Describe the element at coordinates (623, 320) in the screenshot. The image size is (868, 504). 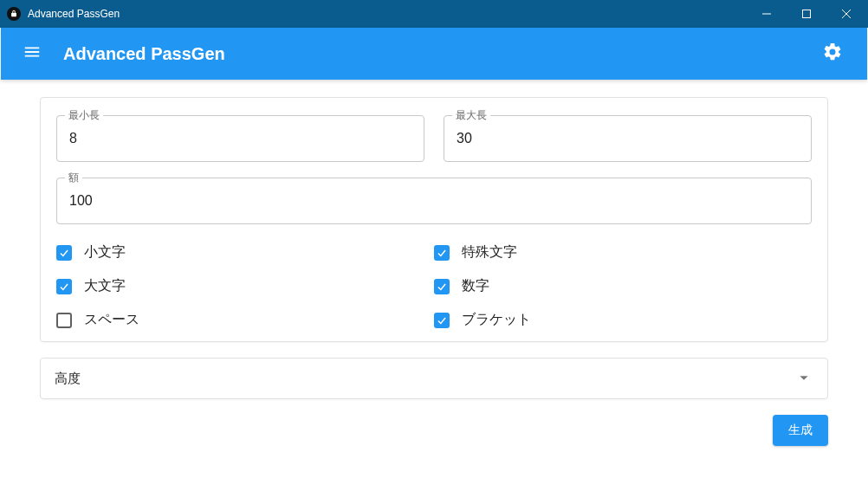
I see `brackets-checkbox: ブラケット` at that location.